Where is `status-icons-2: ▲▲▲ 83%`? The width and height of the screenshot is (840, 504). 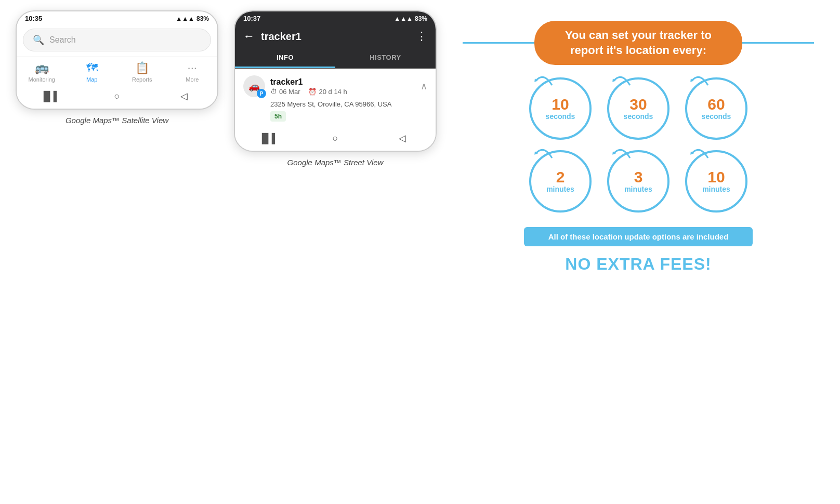
status-icons-2: ▲▲▲ 83% is located at coordinates (411, 19).